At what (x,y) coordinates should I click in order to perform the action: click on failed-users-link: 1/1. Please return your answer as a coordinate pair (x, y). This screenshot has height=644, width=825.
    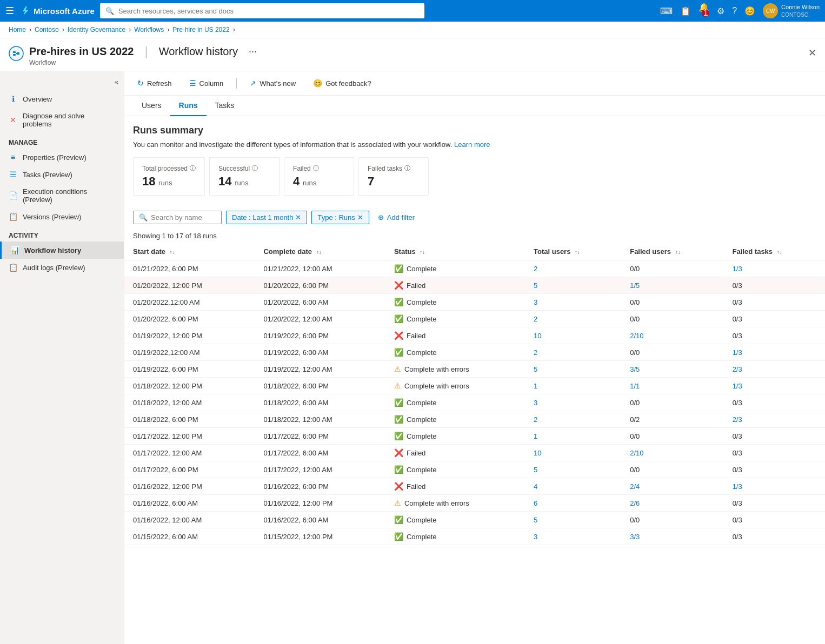
    Looking at the image, I should click on (635, 386).